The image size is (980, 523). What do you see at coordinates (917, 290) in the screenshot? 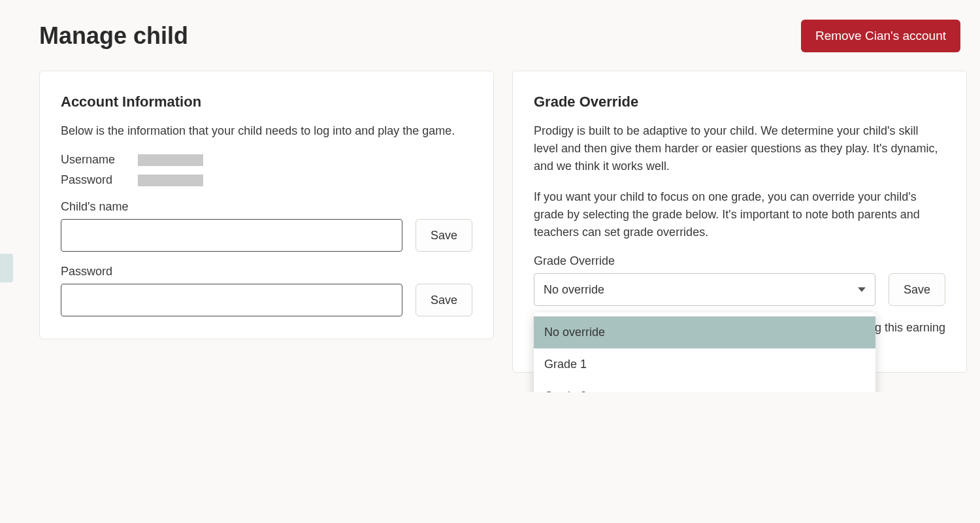
I see `save-grade-override-button: Save` at bounding box center [917, 290].